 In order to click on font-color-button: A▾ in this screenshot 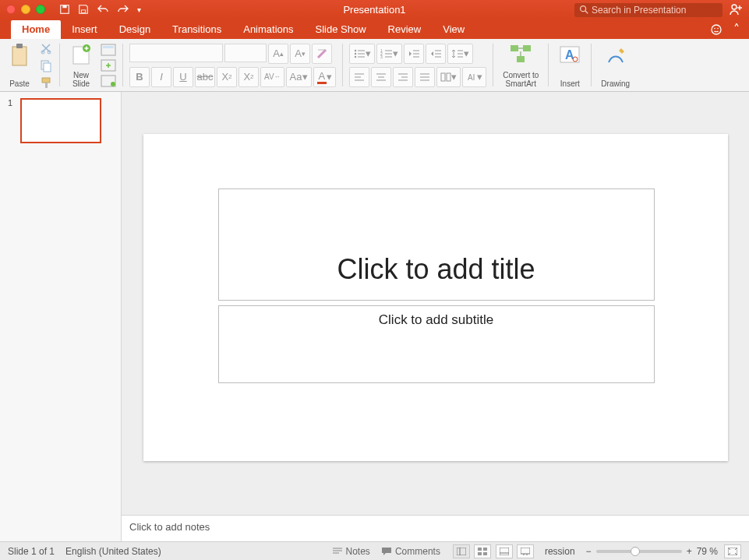, I will do `click(325, 77)`.